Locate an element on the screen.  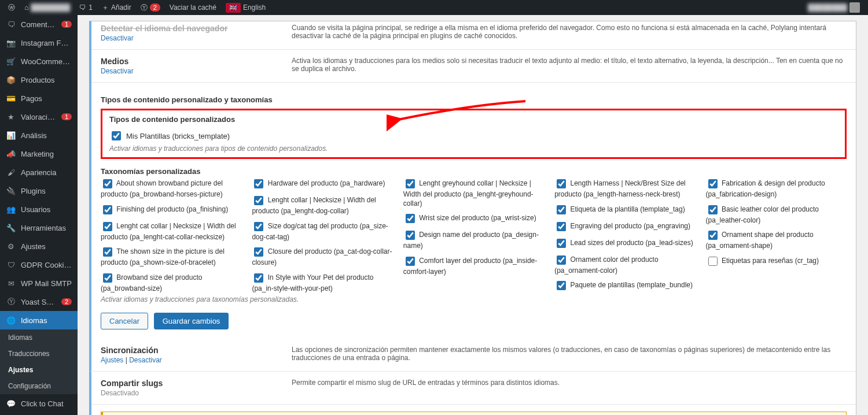
setting-description: Las opciones de sincronización permiten … is located at coordinates (569, 355).